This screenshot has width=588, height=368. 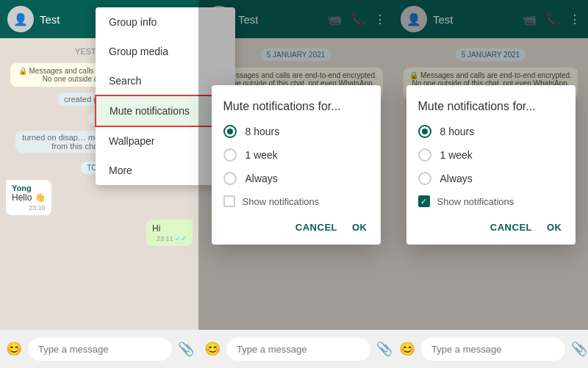 I want to click on option-always-right: Always, so click(x=491, y=178).